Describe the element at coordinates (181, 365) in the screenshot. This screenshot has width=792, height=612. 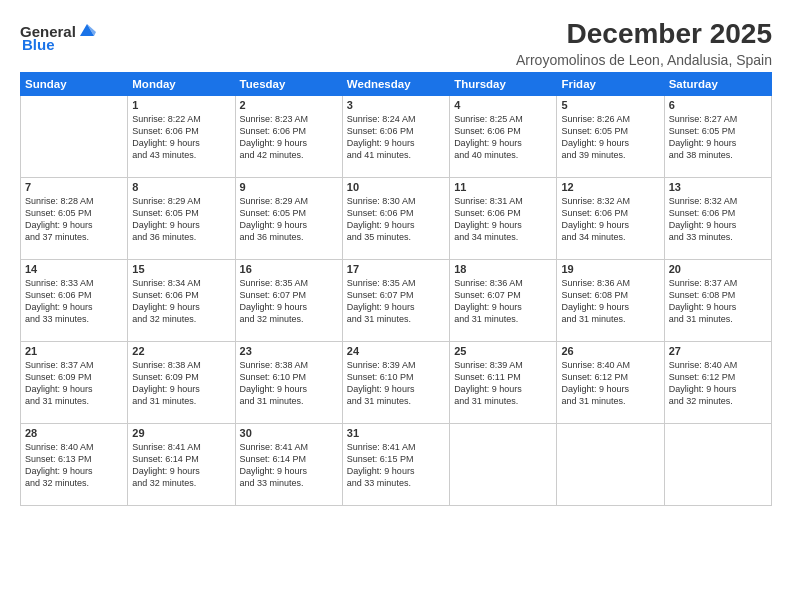
I see `cell-text: Sunrise: 8:38 AM` at that location.